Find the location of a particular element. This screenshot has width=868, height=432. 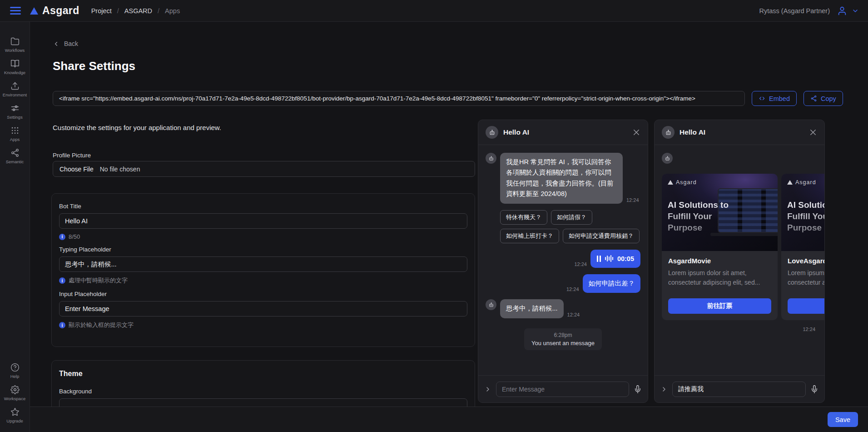

sidebar-item-help: Help is located at coordinates (15, 371).